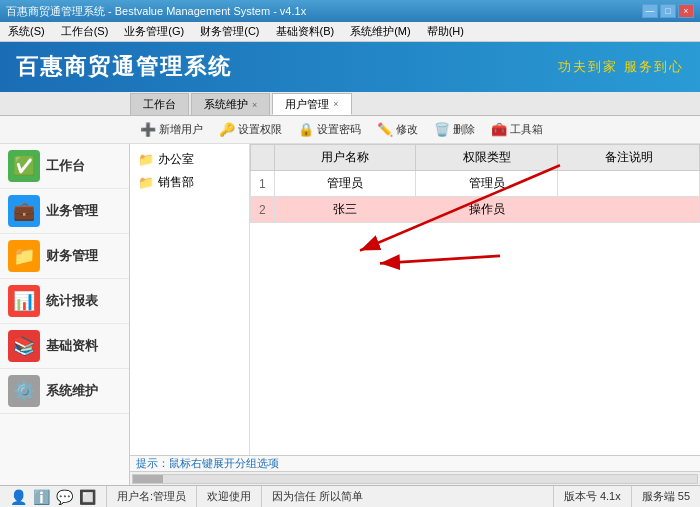 The image size is (700, 507). What do you see at coordinates (152, 496) in the screenshot?
I see `status-user: 用户名:管理员` at bounding box center [152, 496].